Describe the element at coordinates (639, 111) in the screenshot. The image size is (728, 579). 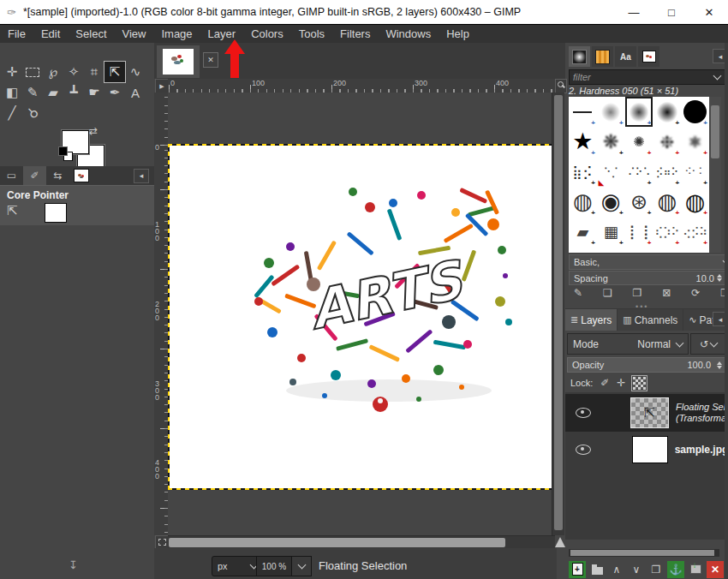
I see `brush-preview-selected: +` at that location.